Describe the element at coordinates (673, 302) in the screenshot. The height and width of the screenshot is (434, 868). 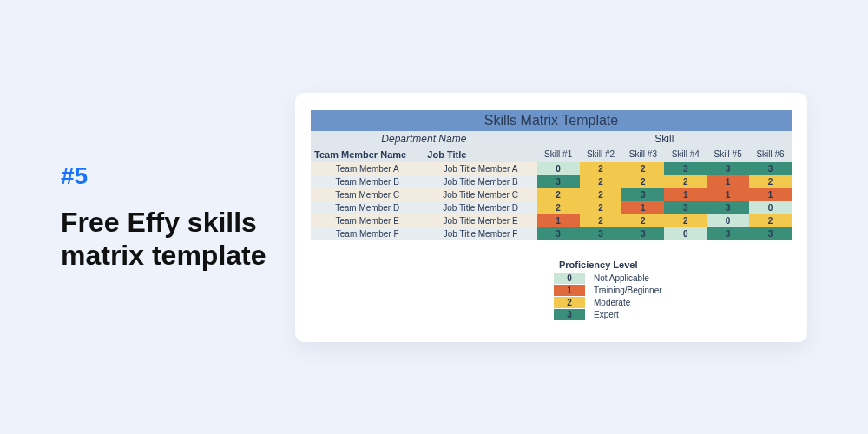
I see `legend-row: 2Moderate` at that location.